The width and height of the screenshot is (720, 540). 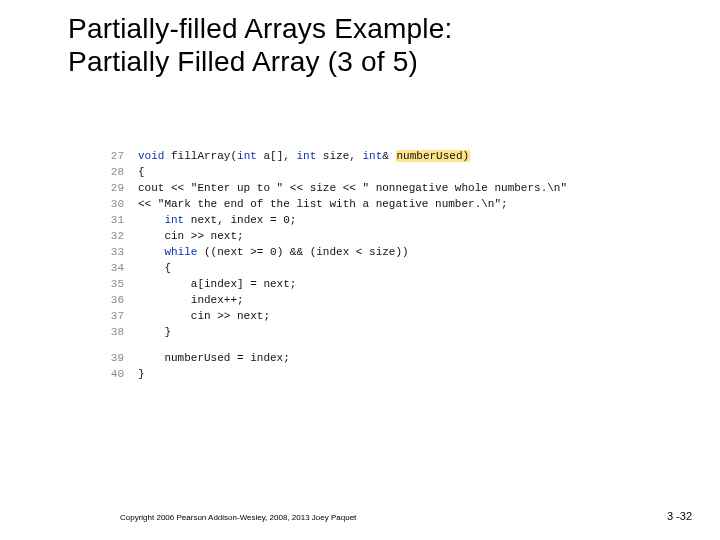 I want to click on code-line-36: 36 index++;, so click(x=332, y=300).